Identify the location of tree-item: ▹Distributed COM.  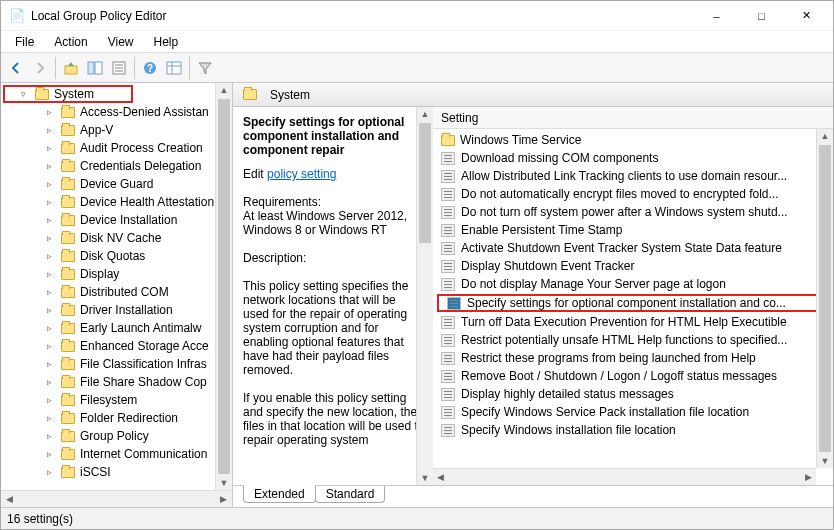
(116, 292).